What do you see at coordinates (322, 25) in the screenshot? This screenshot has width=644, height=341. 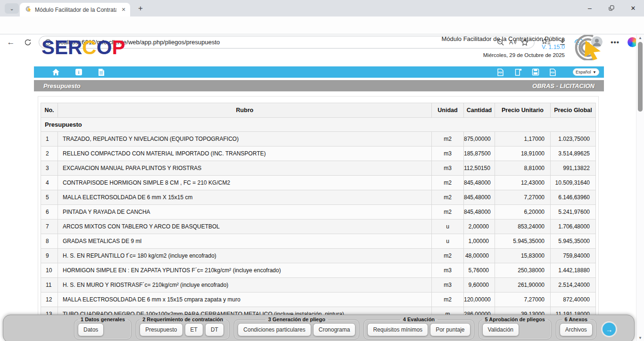 I see `browser-toolbar: ← localhost:6012/mfc-cliente/web/app.php…` at bounding box center [322, 25].